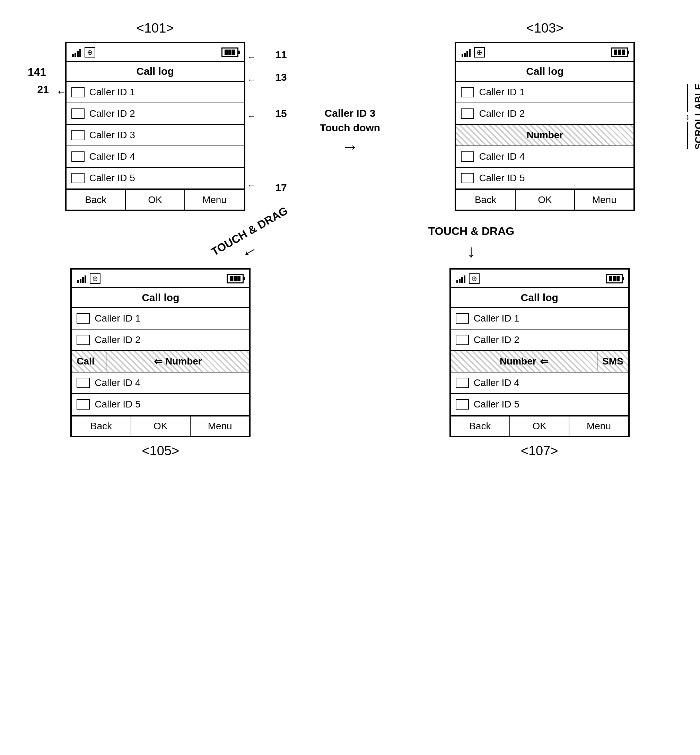 Image resolution: width=700 pixels, height=755 pixels. Describe the element at coordinates (155, 114) in the screenshot. I see `list-item-101-2: Caller ID 2` at that location.